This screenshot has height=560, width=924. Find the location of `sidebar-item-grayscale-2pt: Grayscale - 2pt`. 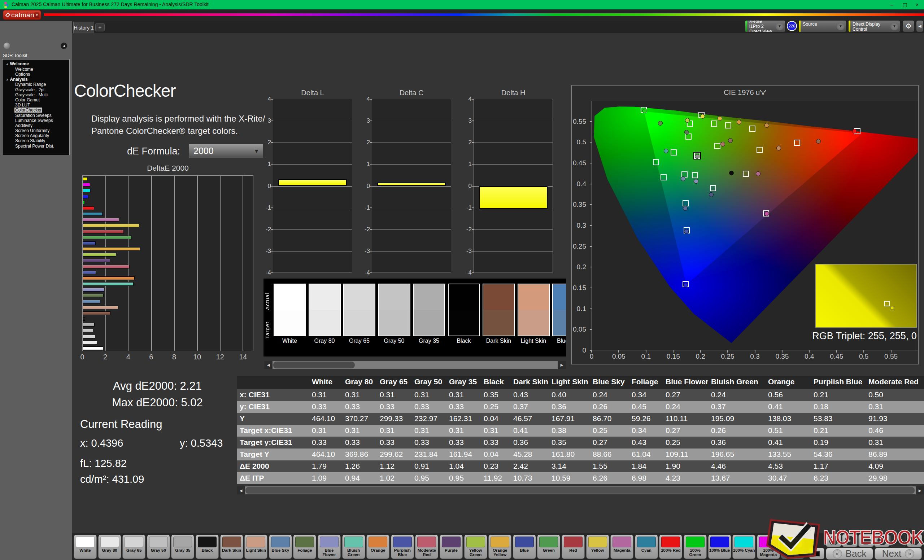

sidebar-item-grayscale-2pt: Grayscale - 2pt is located at coordinates (36, 90).